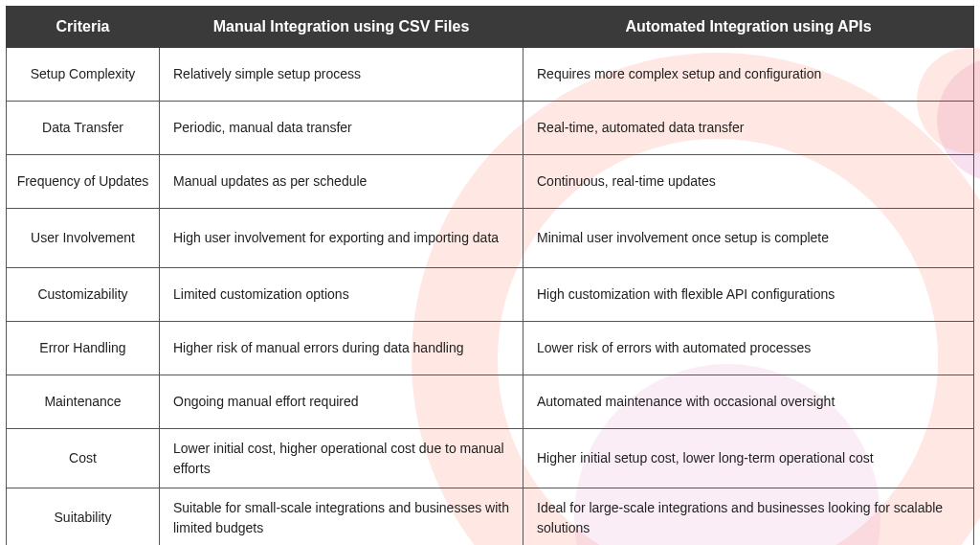 The height and width of the screenshot is (545, 980). I want to click on table-row: Setup Complexity Relatively simple setup…, so click(490, 75).